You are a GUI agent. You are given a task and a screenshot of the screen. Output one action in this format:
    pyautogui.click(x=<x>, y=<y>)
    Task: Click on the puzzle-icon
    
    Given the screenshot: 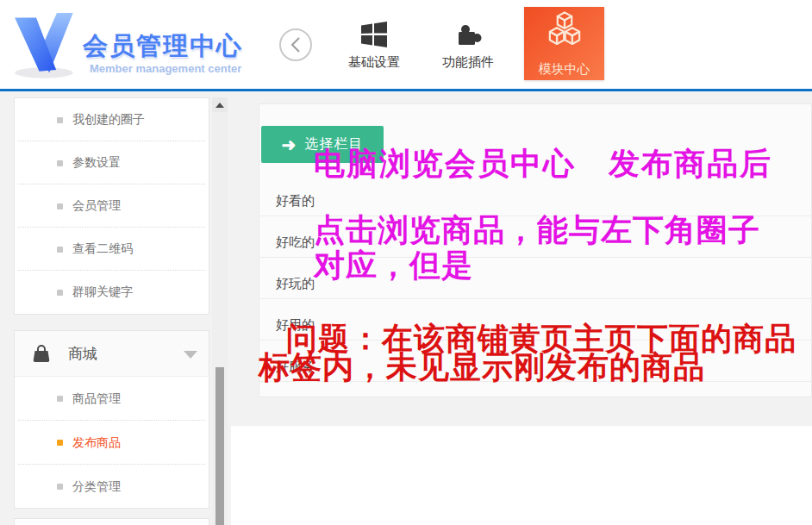 What is the action you would take?
    pyautogui.click(x=468, y=34)
    